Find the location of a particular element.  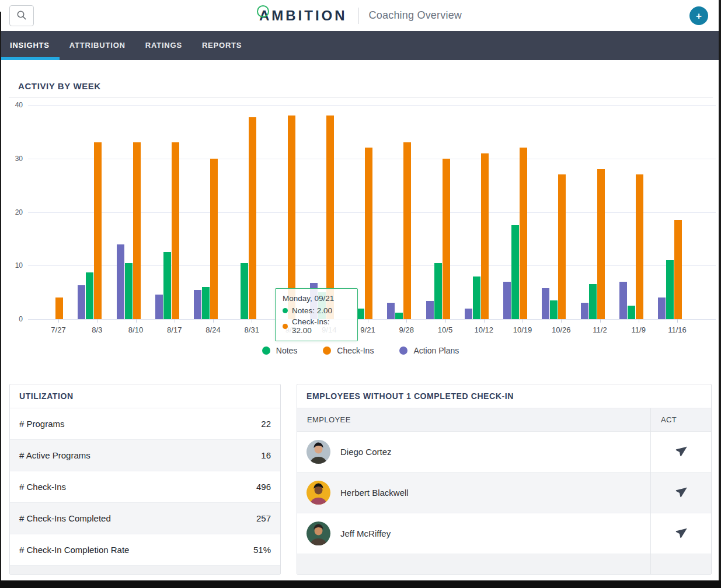

utilization-title: UTILIZATION is located at coordinates (47, 396).